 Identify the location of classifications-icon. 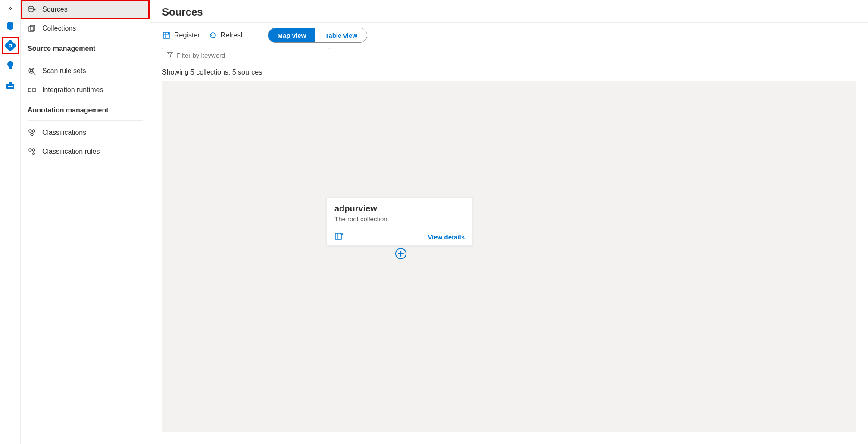
(32, 133).